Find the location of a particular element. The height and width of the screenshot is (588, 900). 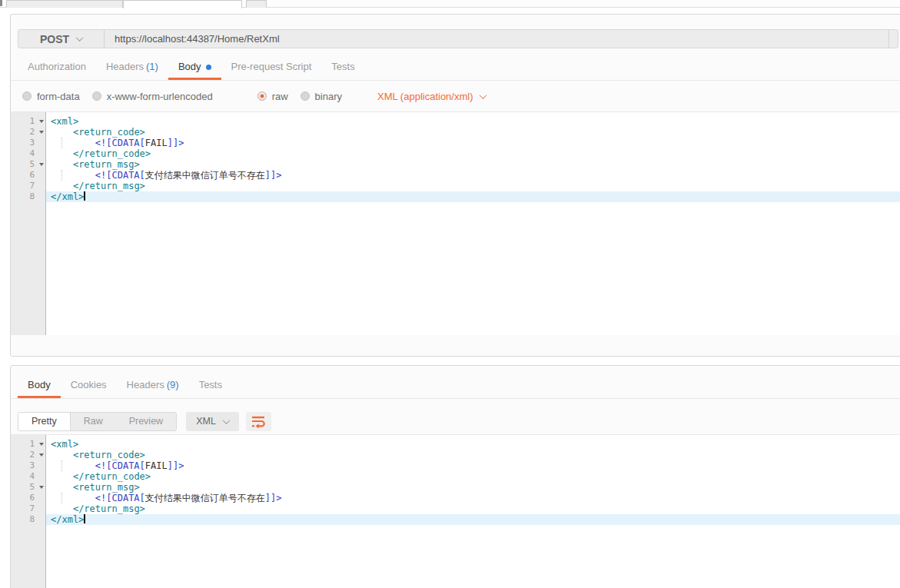

tab-response-body: Body is located at coordinates (39, 386).